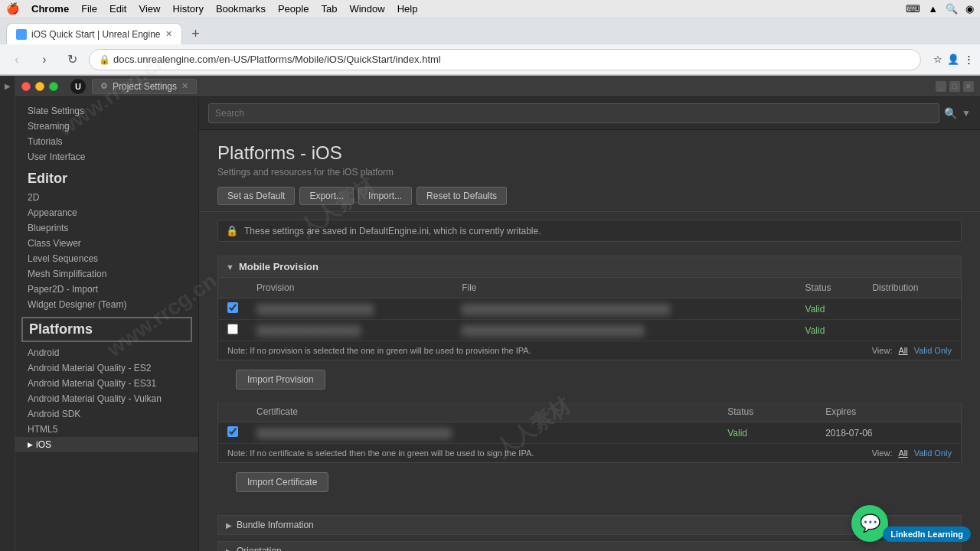 Image resolution: width=980 pixels, height=551 pixels. What do you see at coordinates (952, 9) in the screenshot?
I see `search-menubar-icon: 🔍` at bounding box center [952, 9].